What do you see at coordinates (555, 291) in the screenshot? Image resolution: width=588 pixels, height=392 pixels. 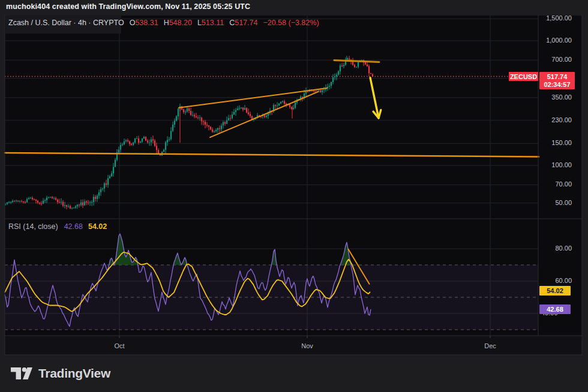 I see `rsi-ma-tag: 54.02` at bounding box center [555, 291].